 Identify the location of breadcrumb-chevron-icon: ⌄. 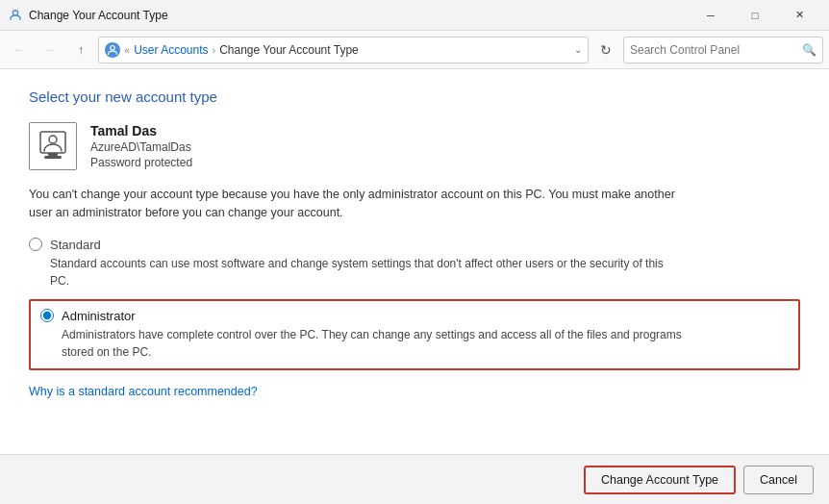
(578, 50).